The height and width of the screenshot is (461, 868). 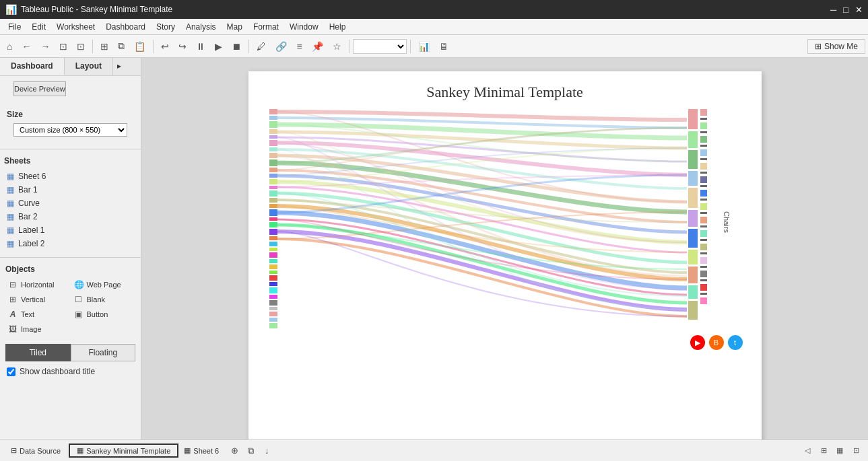 I want to click on toolbar-filter: ≡, so click(x=299, y=46).